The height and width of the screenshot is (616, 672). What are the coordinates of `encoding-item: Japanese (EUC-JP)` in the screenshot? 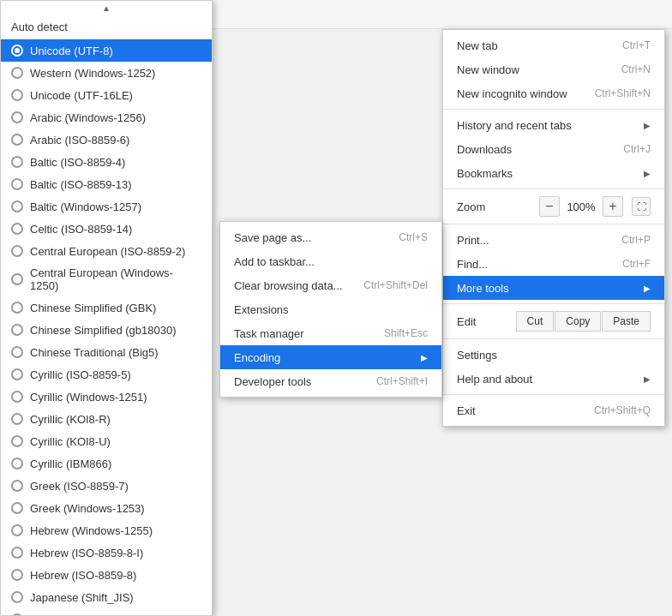 It's located at (106, 612).